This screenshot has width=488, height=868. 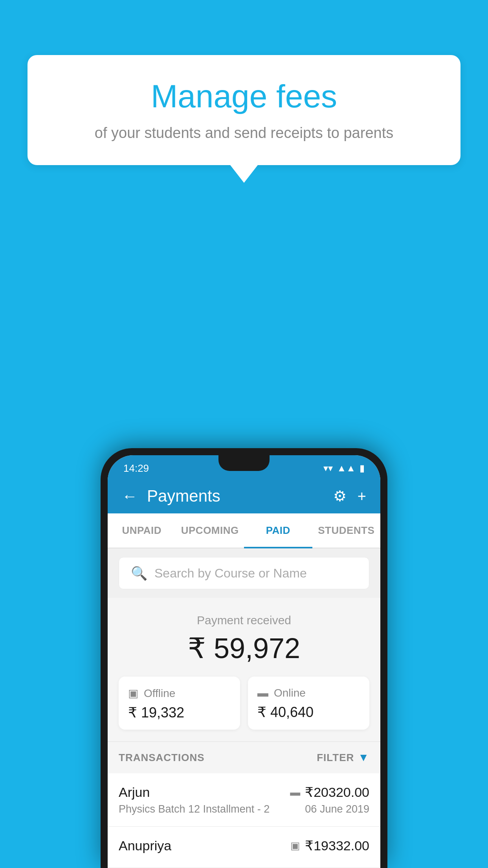 What do you see at coordinates (244, 620) in the screenshot?
I see `payment-received-label: Payment received` at bounding box center [244, 620].